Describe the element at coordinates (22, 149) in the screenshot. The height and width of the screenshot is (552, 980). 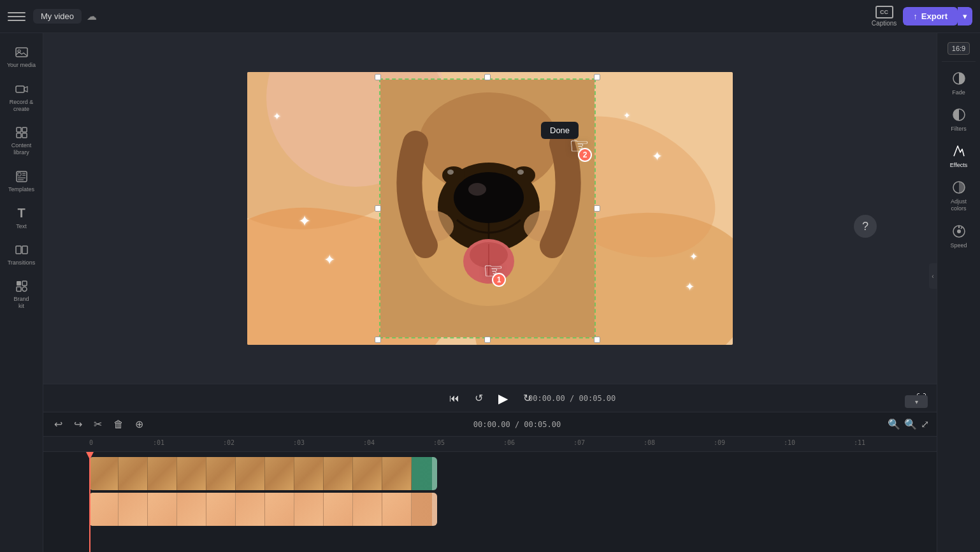
I see `content-library-label: Contentlibrary` at that location.